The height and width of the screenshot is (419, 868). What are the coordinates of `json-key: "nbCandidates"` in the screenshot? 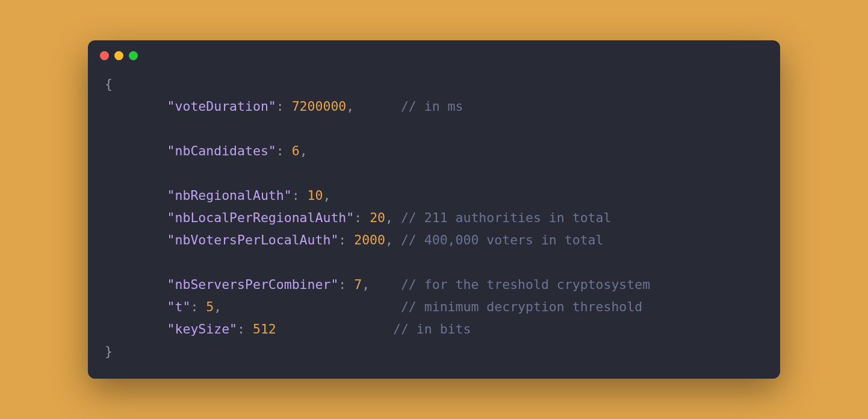 It's located at (222, 151).